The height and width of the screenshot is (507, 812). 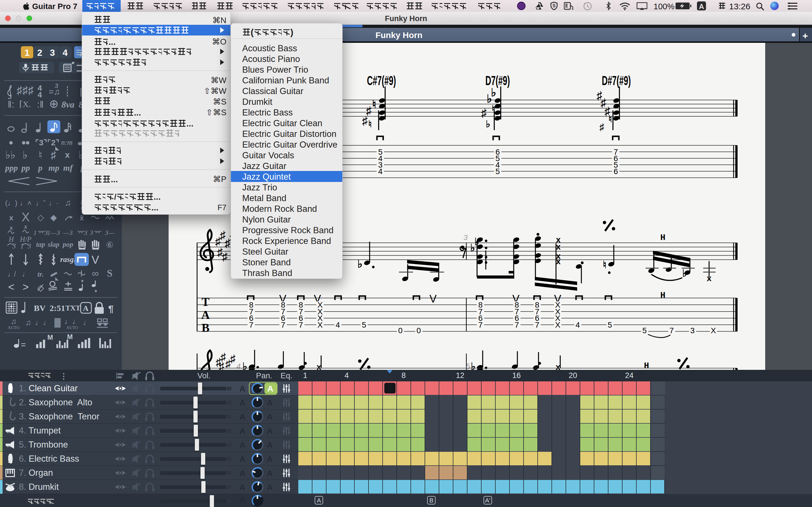 What do you see at coordinates (41, 203) in the screenshot?
I see `svg-text: ♩ˆ` at bounding box center [41, 203].